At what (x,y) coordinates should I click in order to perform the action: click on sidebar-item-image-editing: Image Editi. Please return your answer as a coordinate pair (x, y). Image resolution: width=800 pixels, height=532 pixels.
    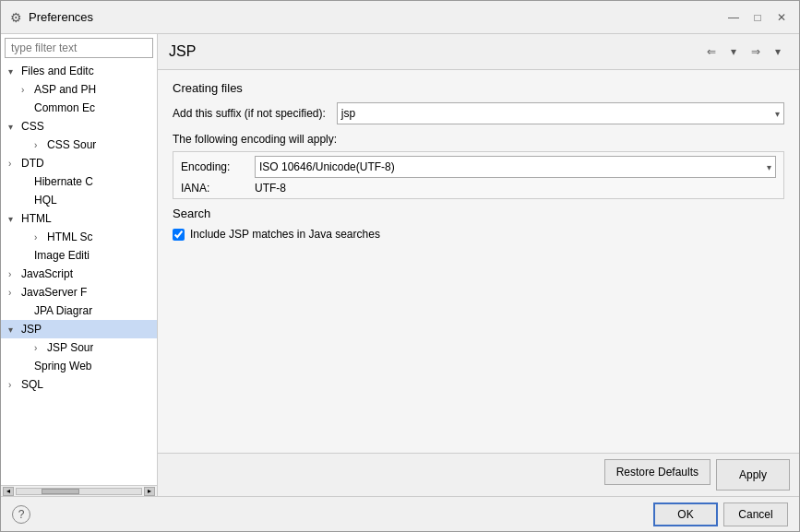
    Looking at the image, I should click on (79, 255).